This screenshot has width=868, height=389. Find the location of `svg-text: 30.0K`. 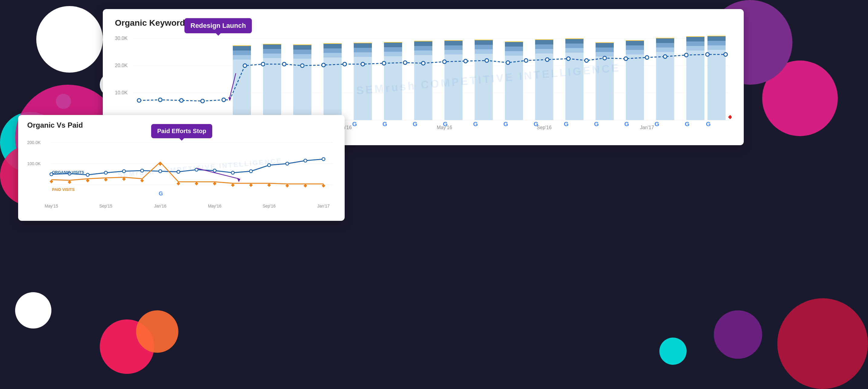

svg-text: 30.0K is located at coordinates (121, 38).